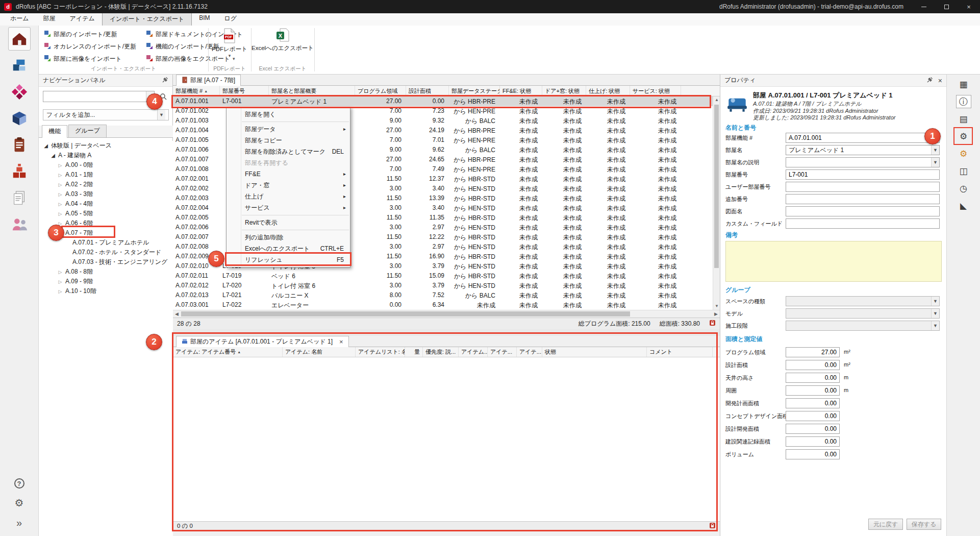  Describe the element at coordinates (924, 524) in the screenshot. I see `properties-save-button: 保存する` at that location.